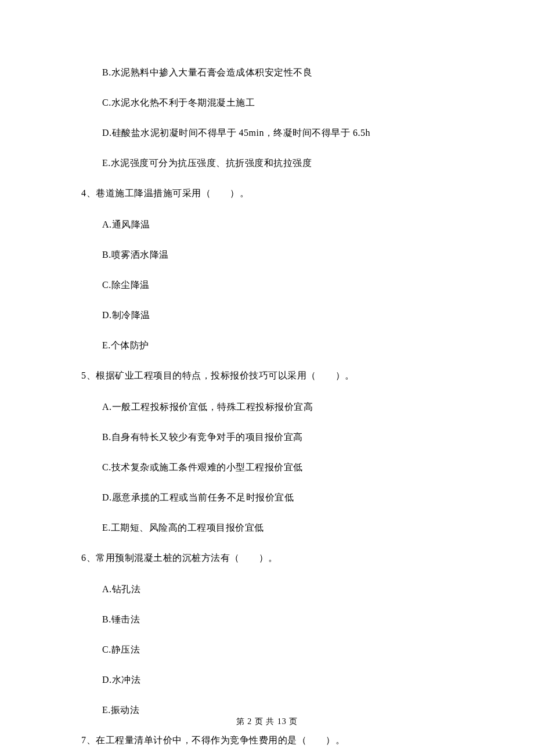 Image resolution: width=534 pixels, height=756 pixels. I want to click on q6-option-c: C.静压法, so click(267, 650).